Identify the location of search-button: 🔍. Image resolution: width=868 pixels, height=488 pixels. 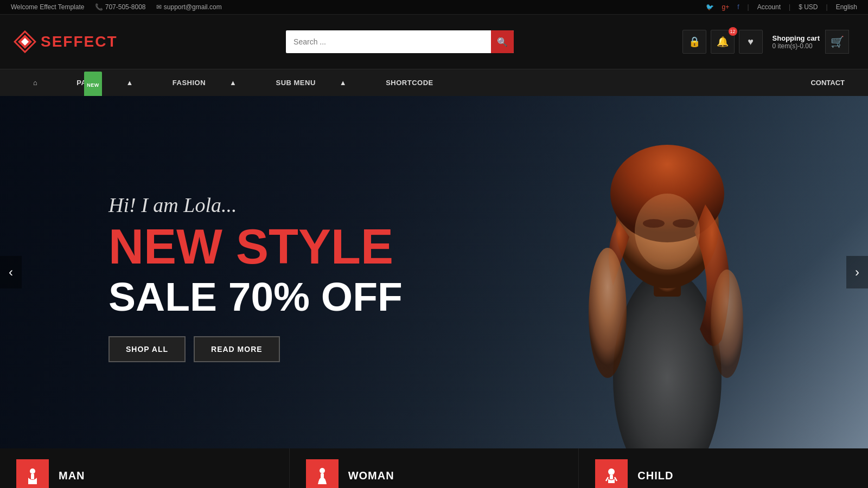
(502, 42).